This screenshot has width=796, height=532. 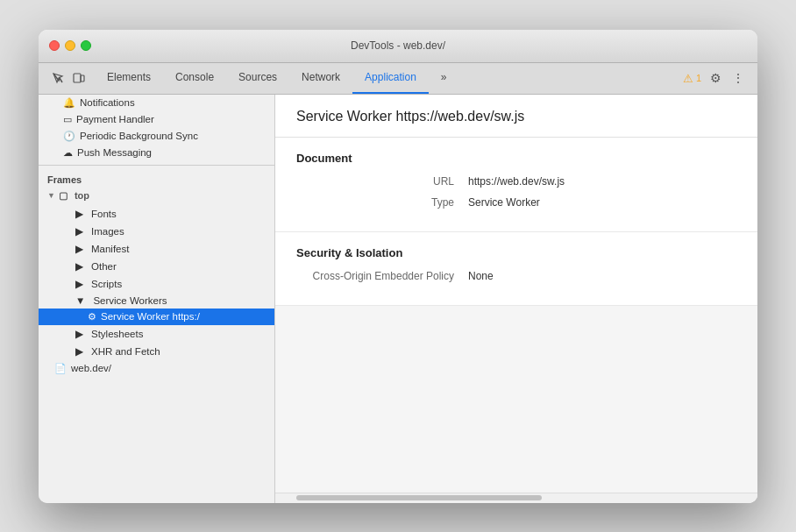 I want to click on tab-more: », so click(x=444, y=79).